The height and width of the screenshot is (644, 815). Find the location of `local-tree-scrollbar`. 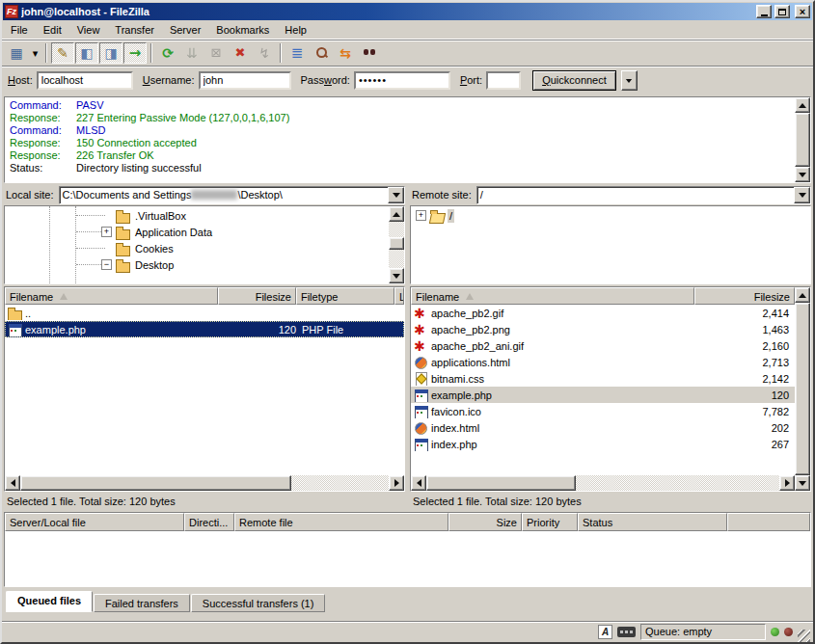

local-tree-scrollbar is located at coordinates (396, 245).